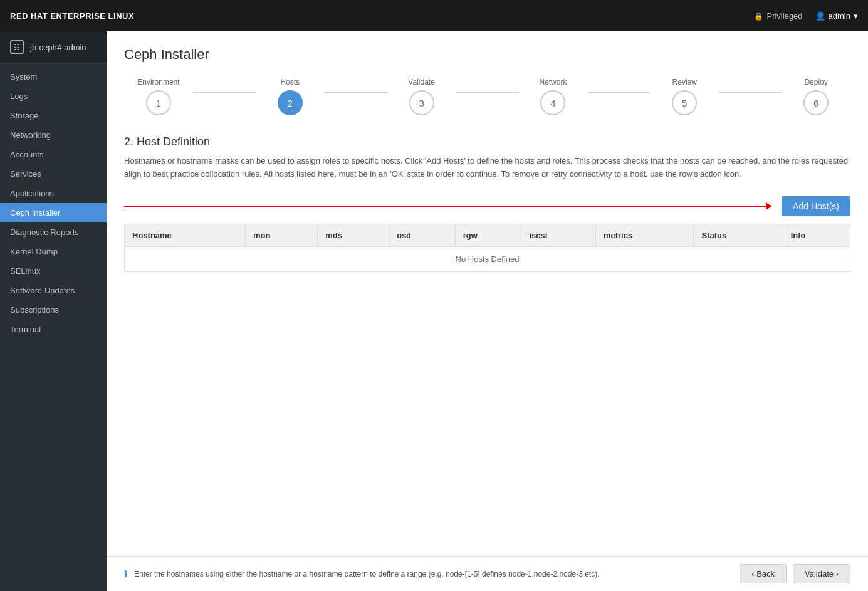  Describe the element at coordinates (785, 16) in the screenshot. I see `privileged-label: Privileged` at that location.